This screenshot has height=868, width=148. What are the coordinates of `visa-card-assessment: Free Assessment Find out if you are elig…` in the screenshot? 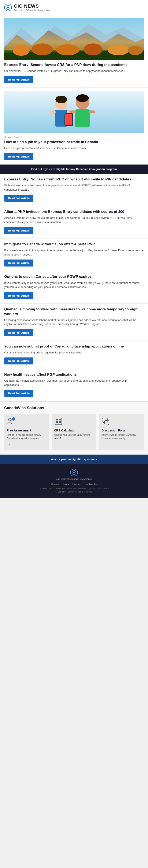 It's located at (27, 432).